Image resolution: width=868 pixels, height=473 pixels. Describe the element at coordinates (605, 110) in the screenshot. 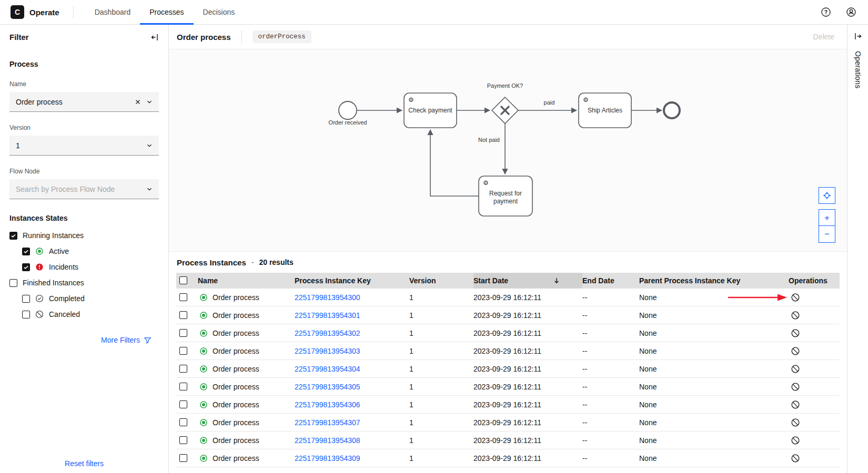

I see `task-ship-articles: ⚙ Ship Articles` at that location.